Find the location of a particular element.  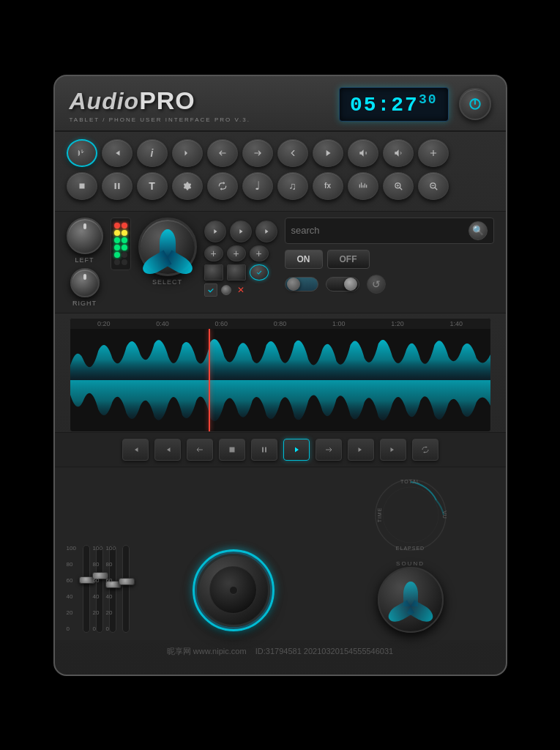

meter-elapsed-label: ELAPSED is located at coordinates (410, 548).